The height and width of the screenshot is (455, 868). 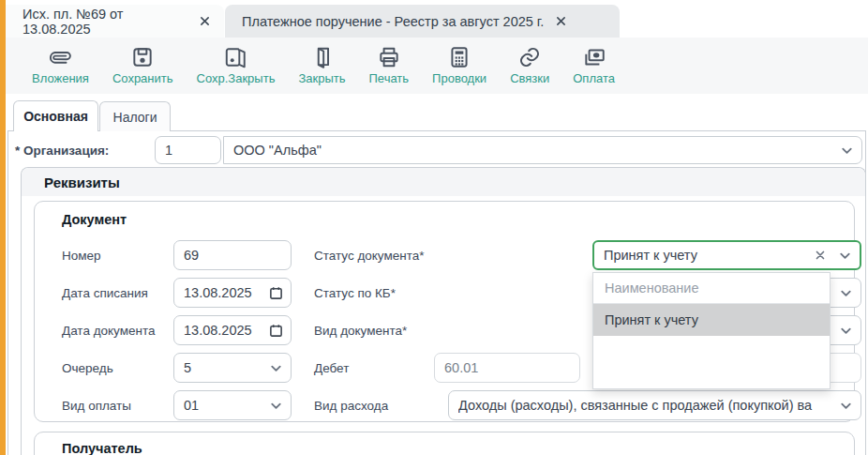 What do you see at coordinates (360, 330) in the screenshot?
I see `document-kind-label: Вид документа*` at bounding box center [360, 330].